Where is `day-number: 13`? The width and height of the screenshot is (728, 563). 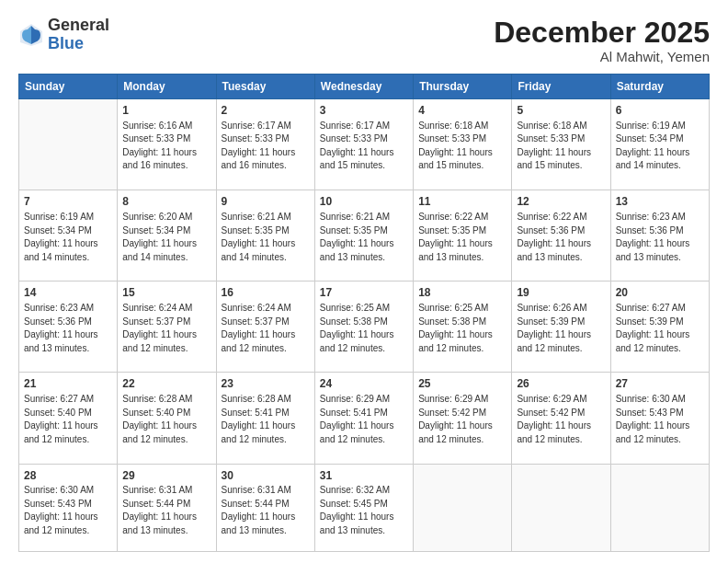
day-number: 13 is located at coordinates (660, 202).